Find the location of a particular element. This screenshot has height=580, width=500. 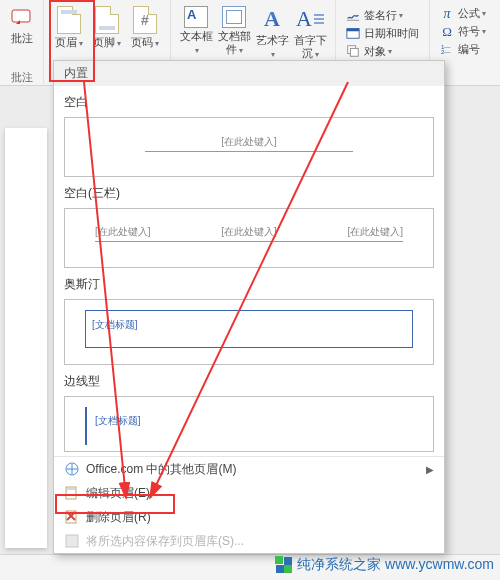

object-button: 对象▾ is located at coordinates (382, 51).